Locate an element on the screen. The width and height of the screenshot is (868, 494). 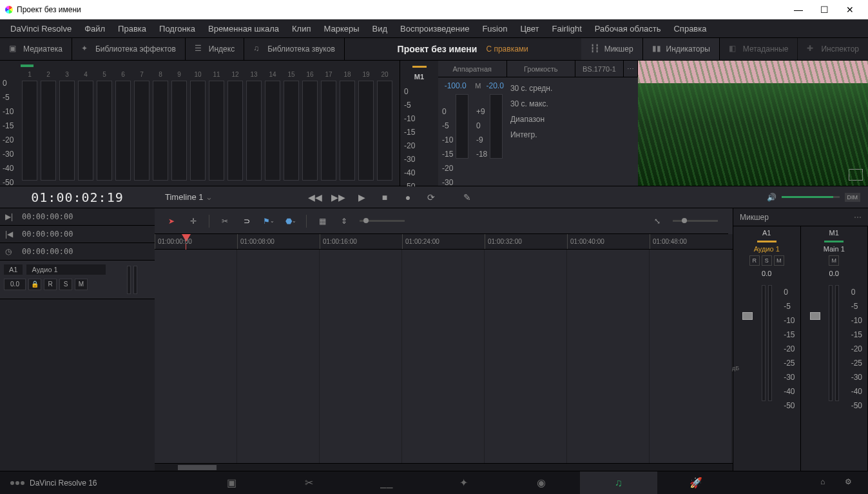
tool-icon-bar: ➤ ✛ ✂ ⊃ ⚑⌄ ⬣⌄ ▦ ⇕ ⤡ is located at coordinates (441, 221).